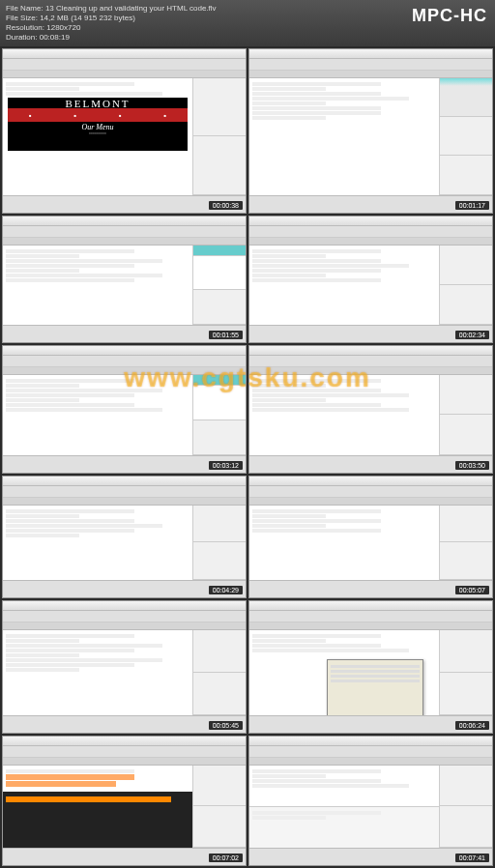 The image size is (495, 868). What do you see at coordinates (124, 74) in the screenshot?
I see `app-tabs` at bounding box center [124, 74].